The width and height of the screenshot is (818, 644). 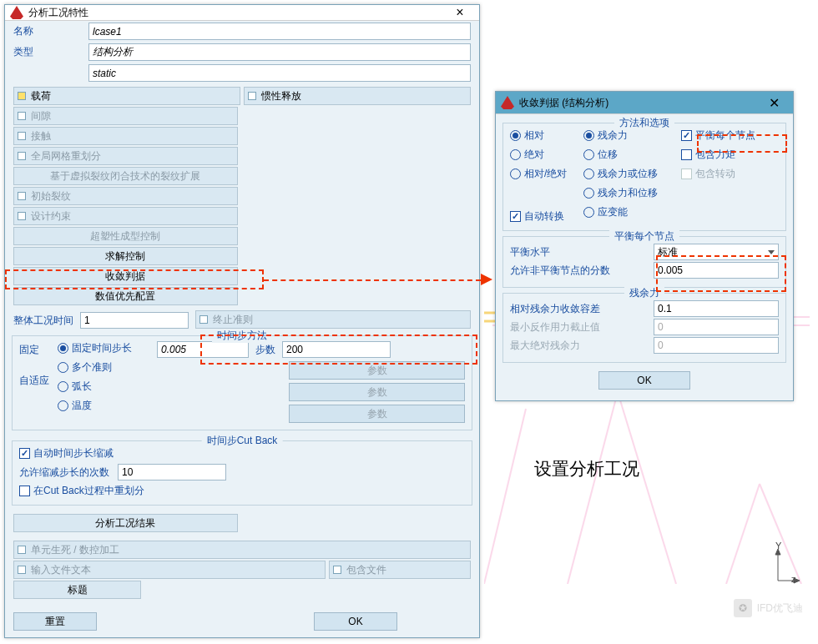 What do you see at coordinates (357, 96) in the screenshot?
I see `opt-inertia: 惯性释放` at bounding box center [357, 96].